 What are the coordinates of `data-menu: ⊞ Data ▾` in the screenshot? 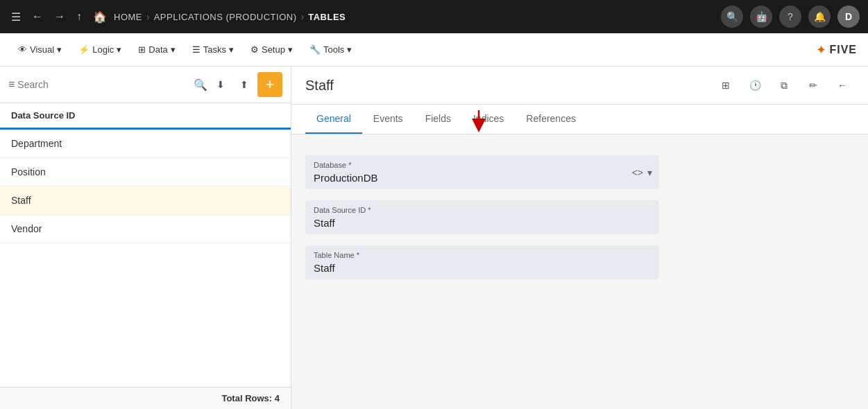 It's located at (157, 50).